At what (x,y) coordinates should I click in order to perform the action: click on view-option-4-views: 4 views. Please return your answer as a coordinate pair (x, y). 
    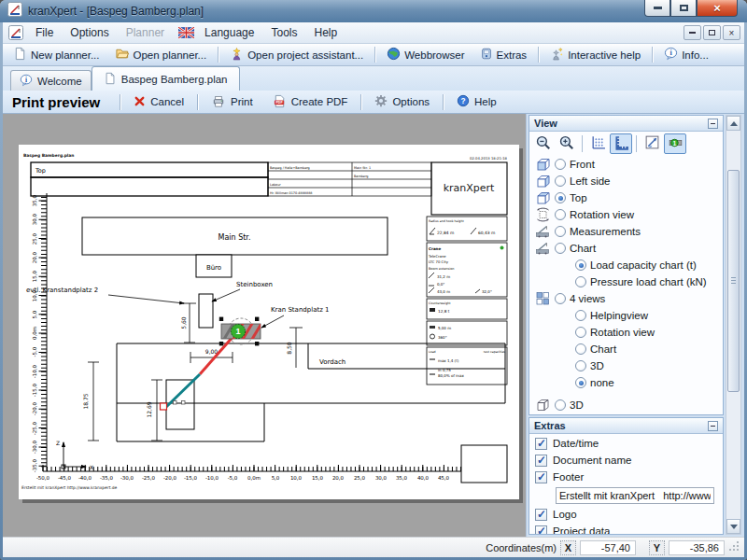
    Looking at the image, I should click on (626, 299).